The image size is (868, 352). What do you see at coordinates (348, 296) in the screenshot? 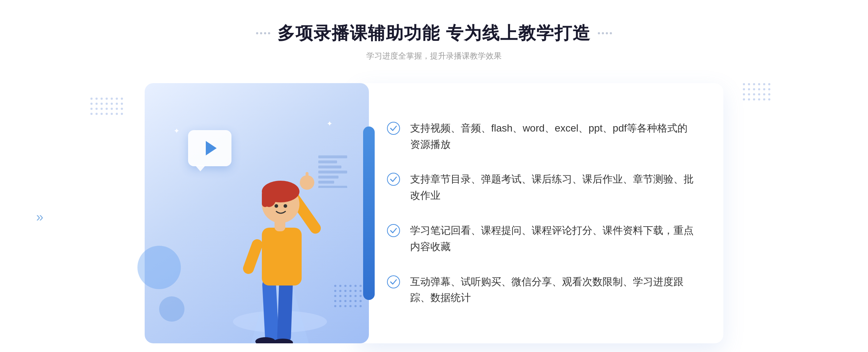
I see `dots-pattern-illustration` at bounding box center [348, 296].